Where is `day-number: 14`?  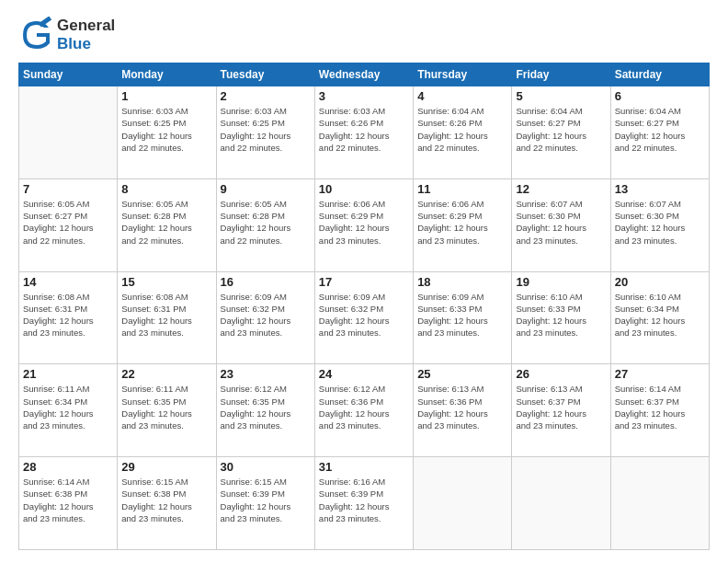 day-number: 14 is located at coordinates (68, 282).